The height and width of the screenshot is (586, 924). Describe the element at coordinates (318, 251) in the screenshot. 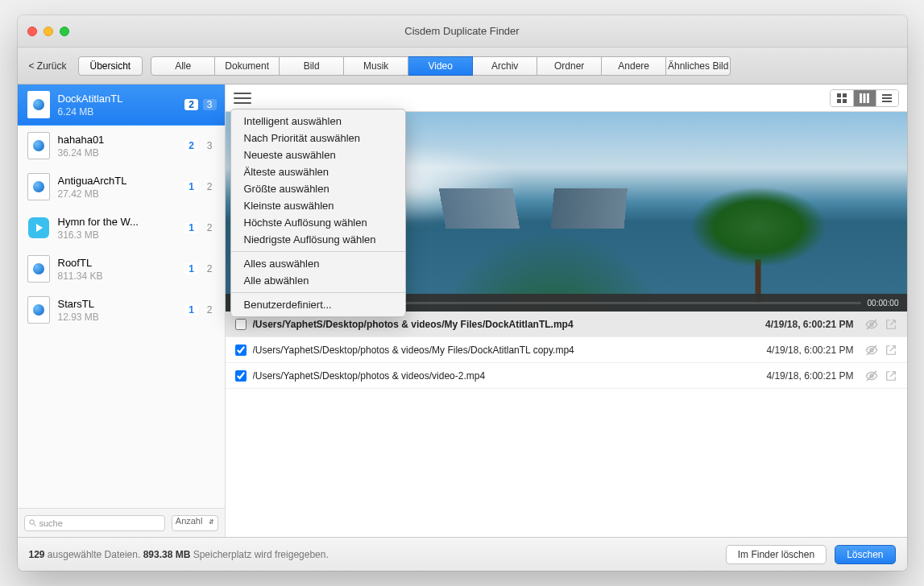

I see `menu-separator` at that location.